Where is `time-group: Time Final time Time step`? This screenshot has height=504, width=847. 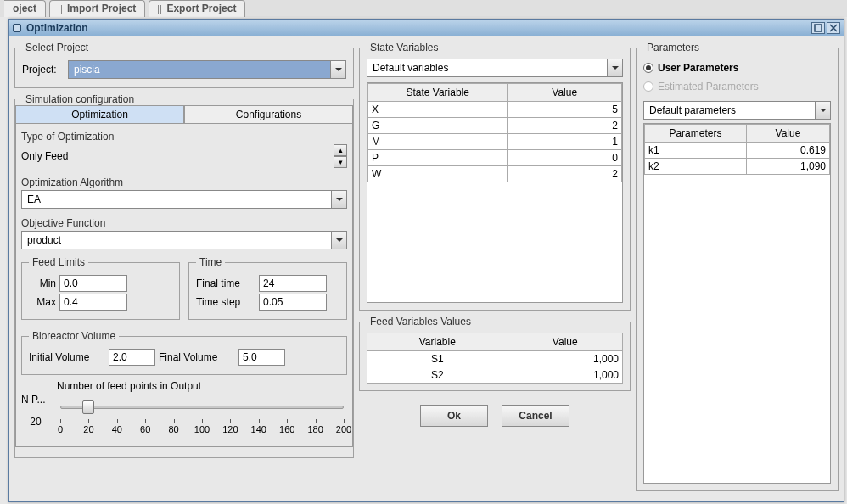
time-group: Time Final time Time step is located at coordinates (268, 288).